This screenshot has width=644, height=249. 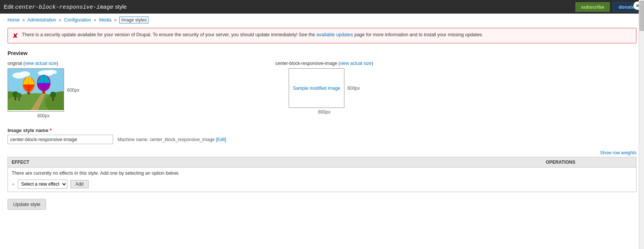 What do you see at coordinates (418, 35) in the screenshot?
I see `alert-message-after: page for more information and to install…` at bounding box center [418, 35].